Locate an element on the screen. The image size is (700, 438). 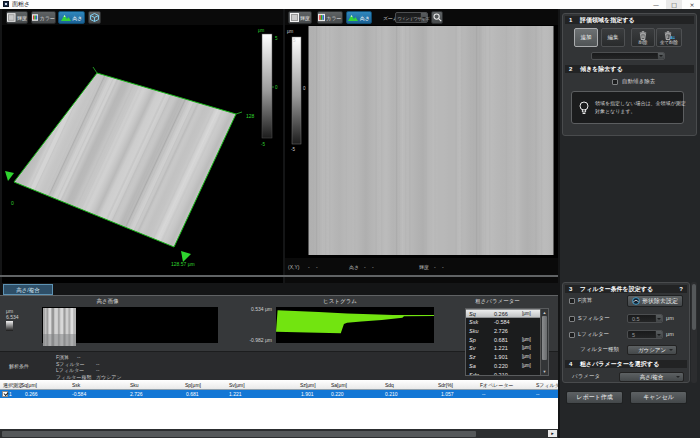
color-view-button: カラー is located at coordinates (44, 18).